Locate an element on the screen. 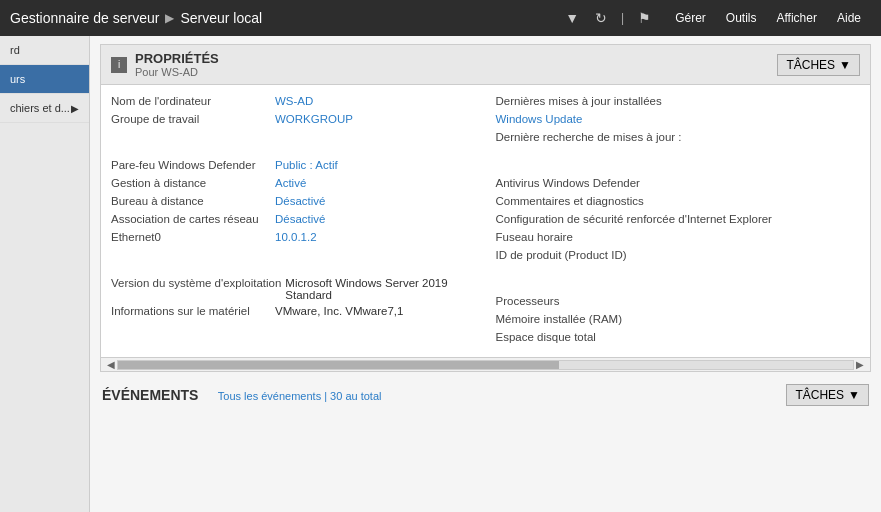 This screenshot has width=881, height=512. events-title-group: ÉVÉNEMENTS Tous les événements | 30 au t… is located at coordinates (242, 395).